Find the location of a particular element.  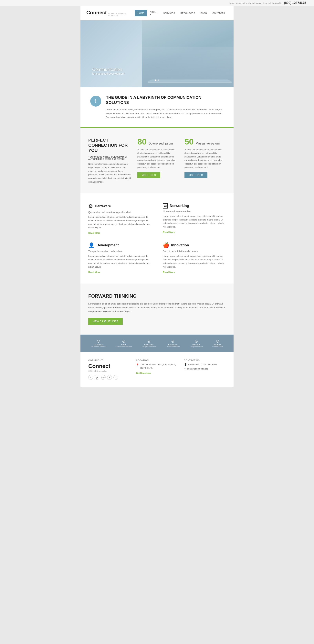

feature-hardware: ⚙ Hardware Quis autem vel eum iure repre… is located at coordinates (120, 219).